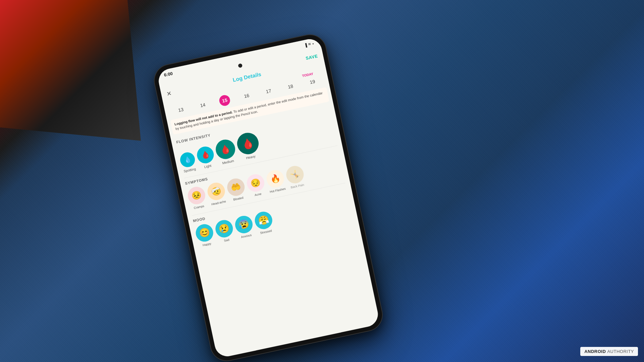  What do you see at coordinates (217, 194) in the screenshot?
I see `symptom-headache: 🤕 Head-ache` at bounding box center [217, 194].